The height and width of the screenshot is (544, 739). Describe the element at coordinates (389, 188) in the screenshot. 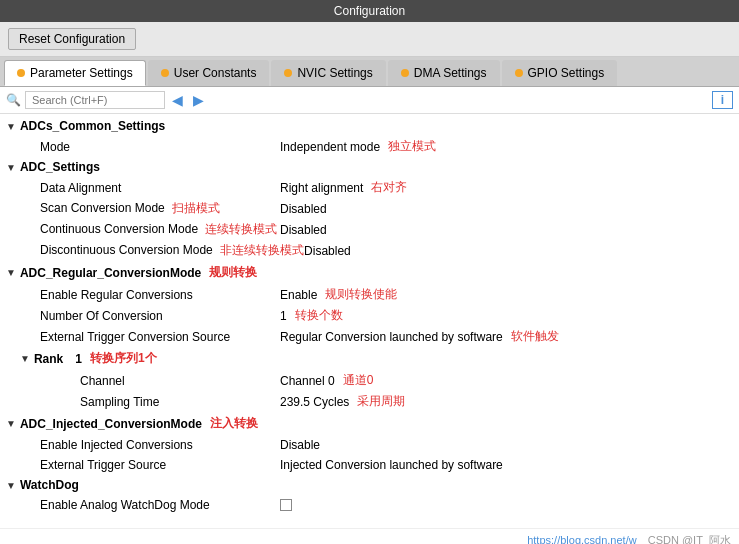

I see `row-value-cn-data-alignment: 右对齐` at that location.